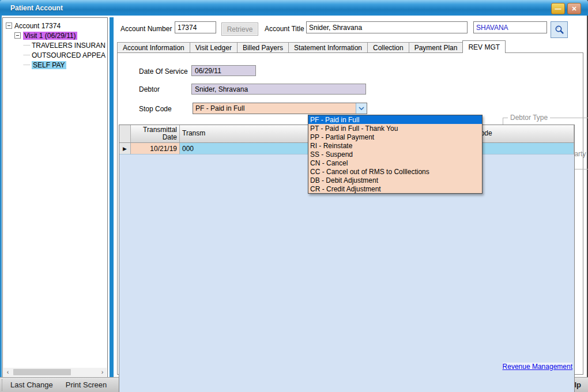 The width and height of the screenshot is (588, 392). I want to click on close-icon: ✕, so click(574, 9).